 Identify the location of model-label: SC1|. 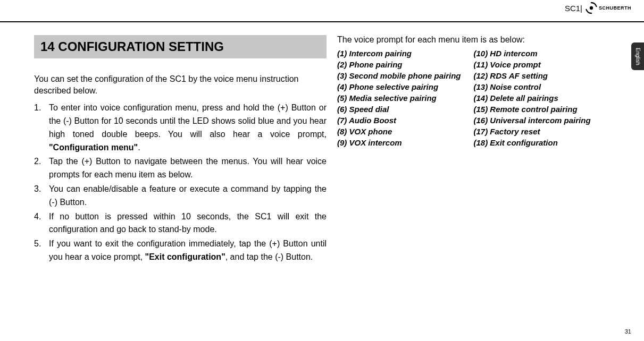
(573, 8).